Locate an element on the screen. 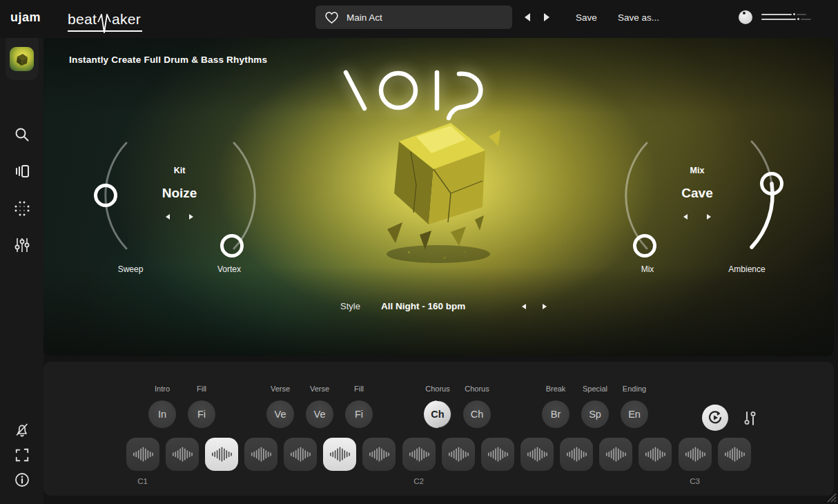  kit-prev-button is located at coordinates (168, 217).